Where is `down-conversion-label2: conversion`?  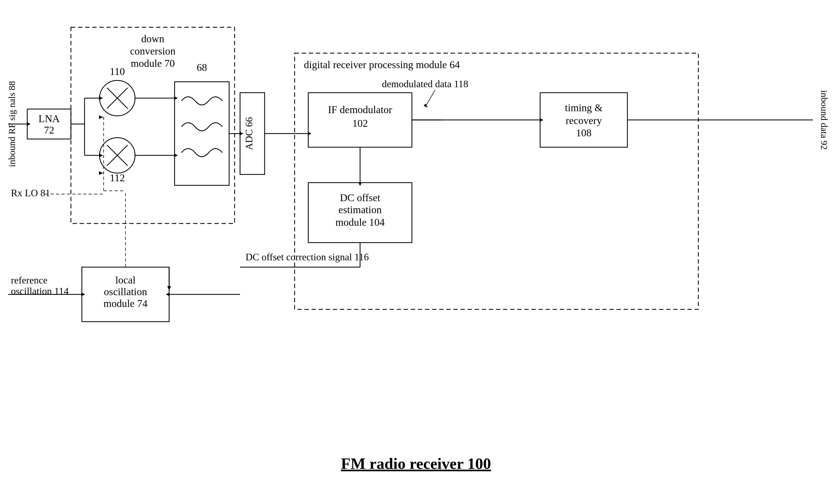
down-conversion-label2: conversion is located at coordinates (153, 51).